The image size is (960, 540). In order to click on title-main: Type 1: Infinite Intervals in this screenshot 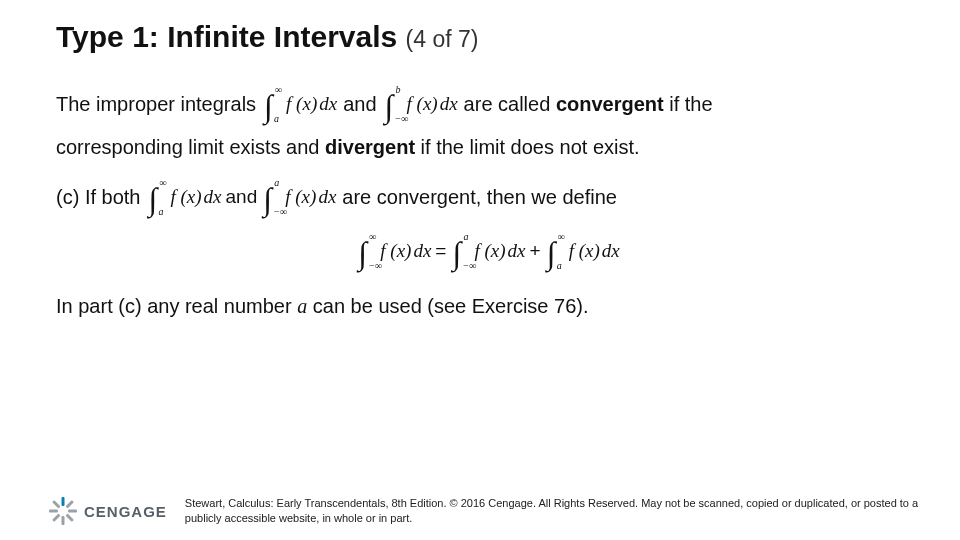, I will do `click(226, 36)`.